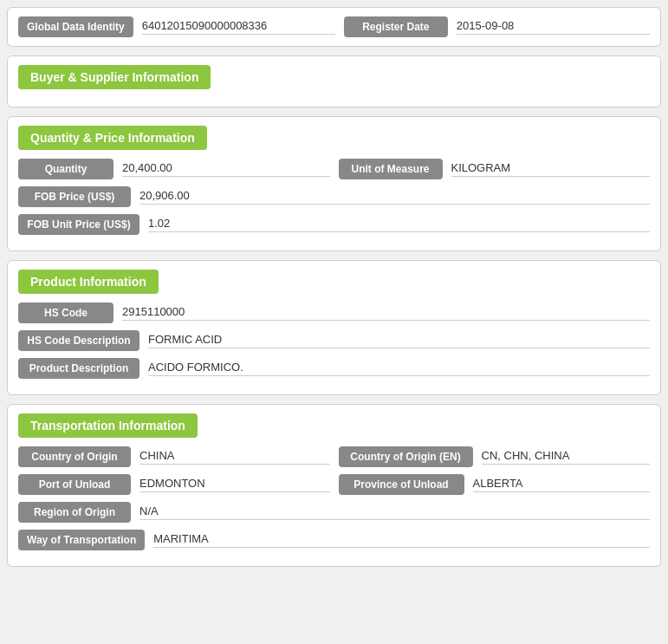 Image resolution: width=668 pixels, height=644 pixels. Describe the element at coordinates (235, 485) in the screenshot. I see `port-unload-value: EDMONTON` at that location.